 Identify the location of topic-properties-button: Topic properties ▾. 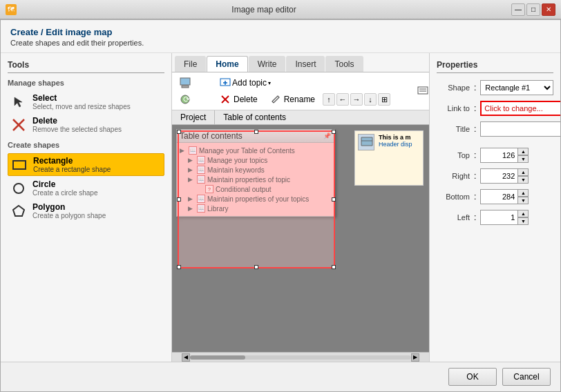
(421, 91).